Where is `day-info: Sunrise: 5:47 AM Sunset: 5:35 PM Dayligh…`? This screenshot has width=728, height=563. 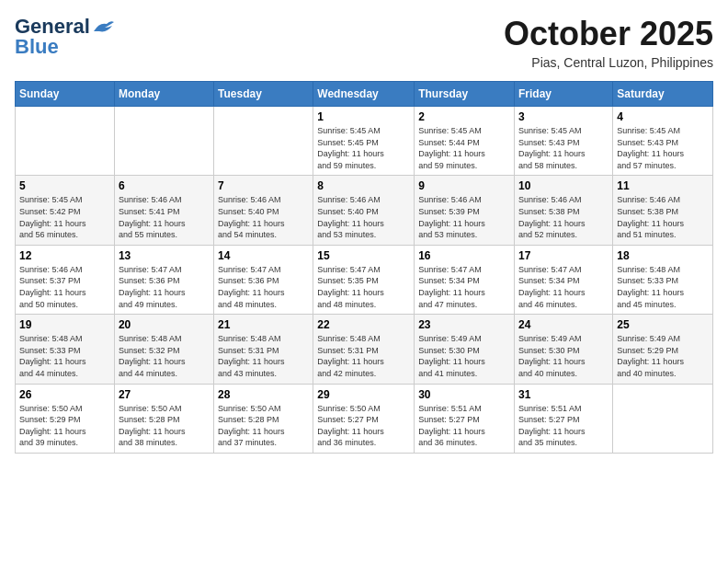
day-info: Sunrise: 5:47 AM Sunset: 5:35 PM Dayligh… is located at coordinates (364, 287).